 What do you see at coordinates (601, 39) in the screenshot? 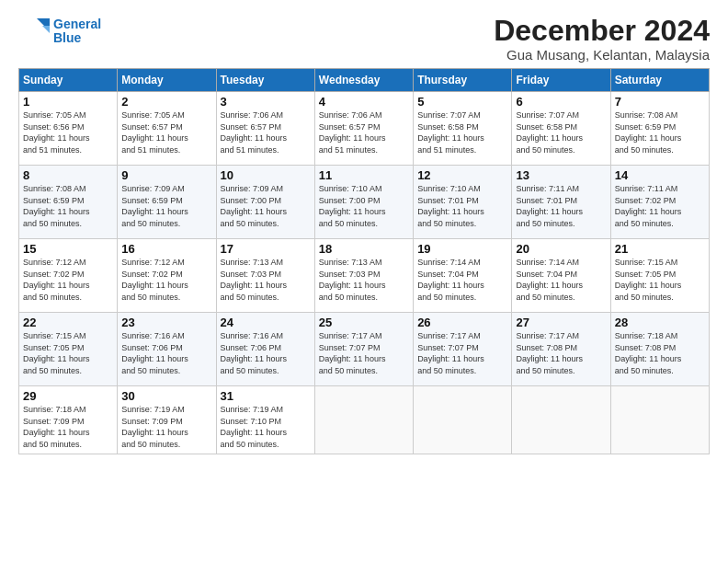
I see `title-block: December 2024 Gua Musang, Kelantan, Mala…` at bounding box center [601, 39].